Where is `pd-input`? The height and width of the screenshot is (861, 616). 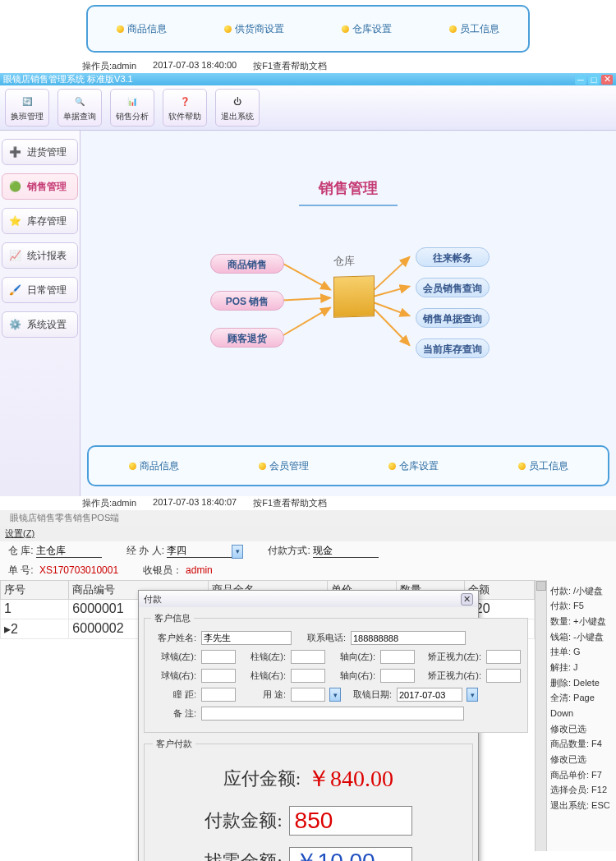 pd-input is located at coordinates (218, 695).